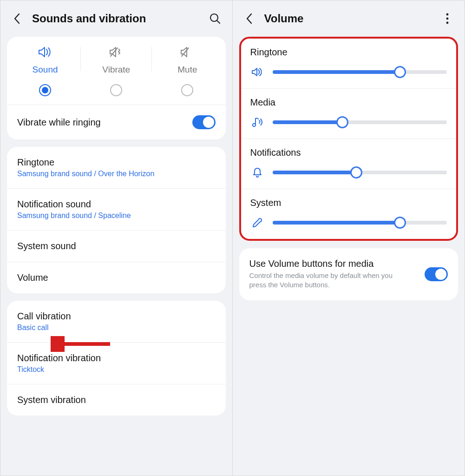  I want to click on radio-sound, so click(45, 90).